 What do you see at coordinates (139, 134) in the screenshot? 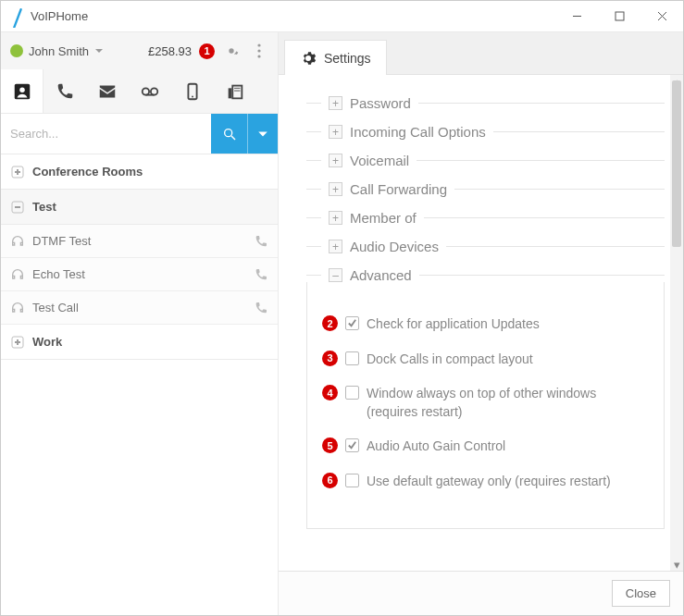
I see `search-row` at bounding box center [139, 134].